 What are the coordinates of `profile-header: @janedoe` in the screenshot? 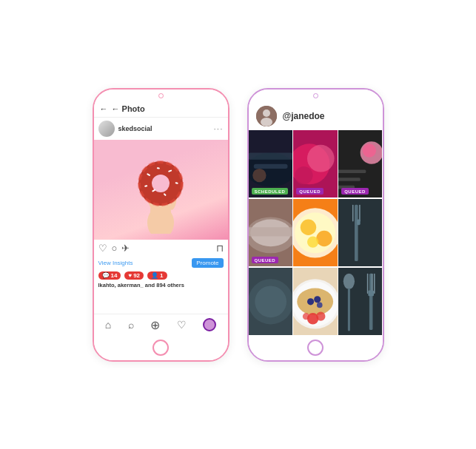 It's located at (315, 115).